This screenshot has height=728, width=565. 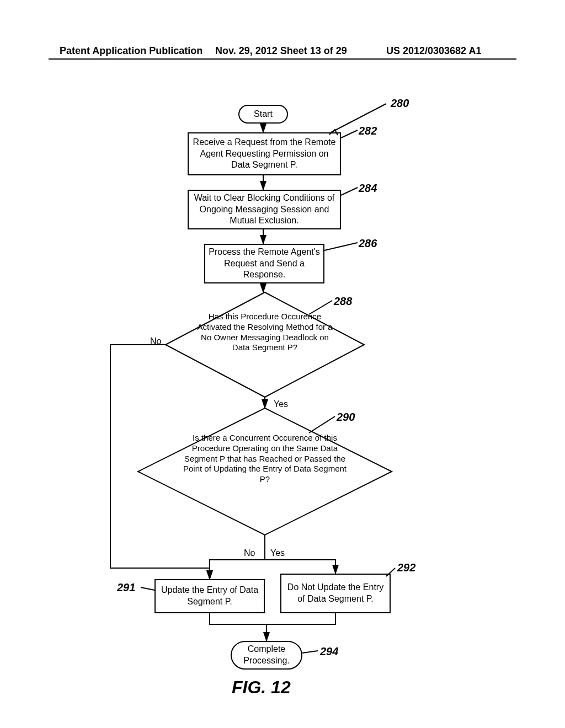 I want to click on header-mid: Nov. 29, 2012 Sheet 13 of 29, so click(x=281, y=51).